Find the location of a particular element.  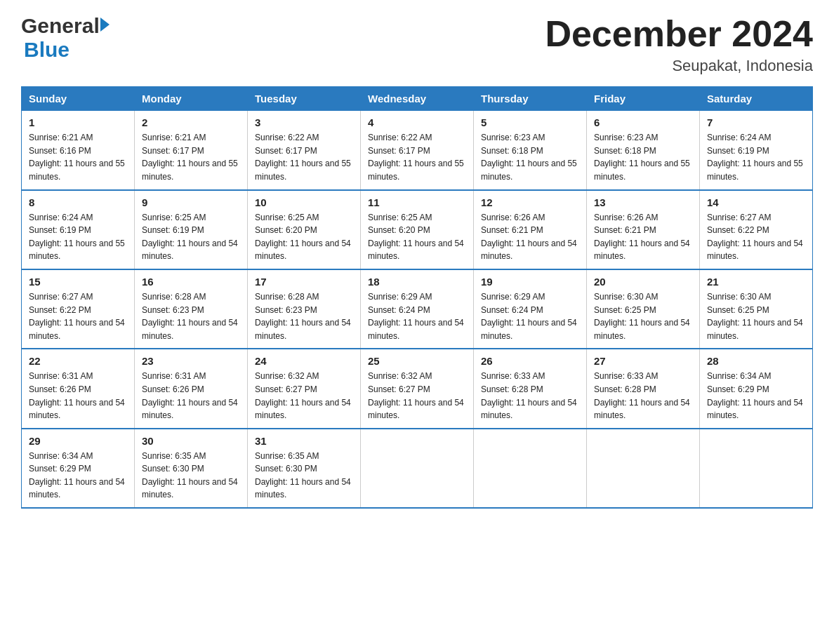

calendar-header-row: SundayMondayTuesdayWednesdayThursdayFrid… is located at coordinates (417, 99).